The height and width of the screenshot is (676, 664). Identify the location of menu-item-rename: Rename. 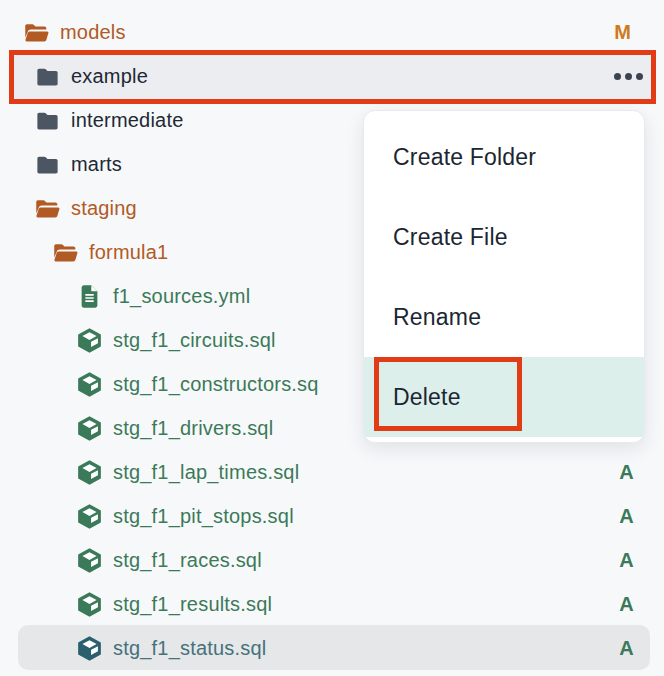
(504, 317).